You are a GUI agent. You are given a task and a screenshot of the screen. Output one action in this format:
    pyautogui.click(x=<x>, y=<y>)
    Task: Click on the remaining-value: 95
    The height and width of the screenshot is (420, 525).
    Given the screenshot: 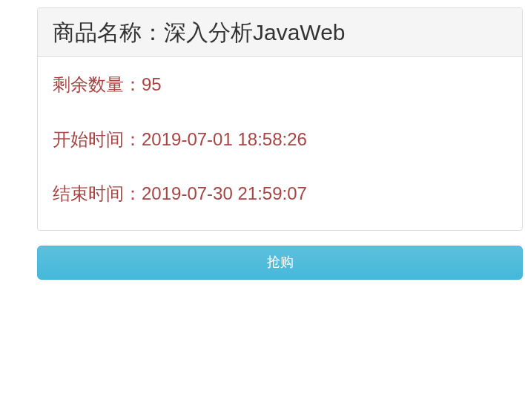 What is the action you would take?
    pyautogui.click(x=151, y=85)
    